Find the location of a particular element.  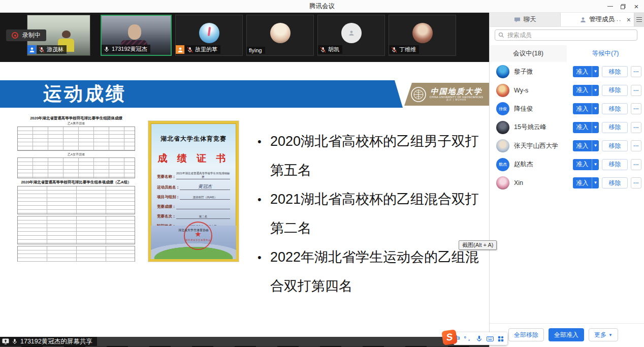

panel-menu-button is located at coordinates (639, 19).